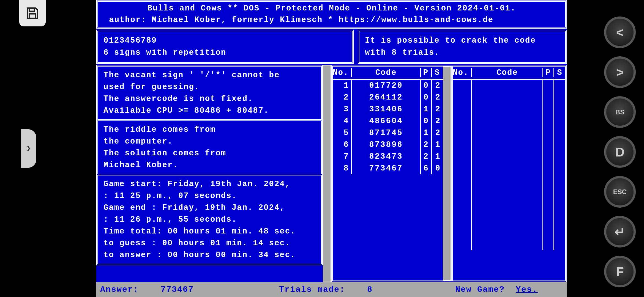  I want to click on col-no: No., so click(342, 73).